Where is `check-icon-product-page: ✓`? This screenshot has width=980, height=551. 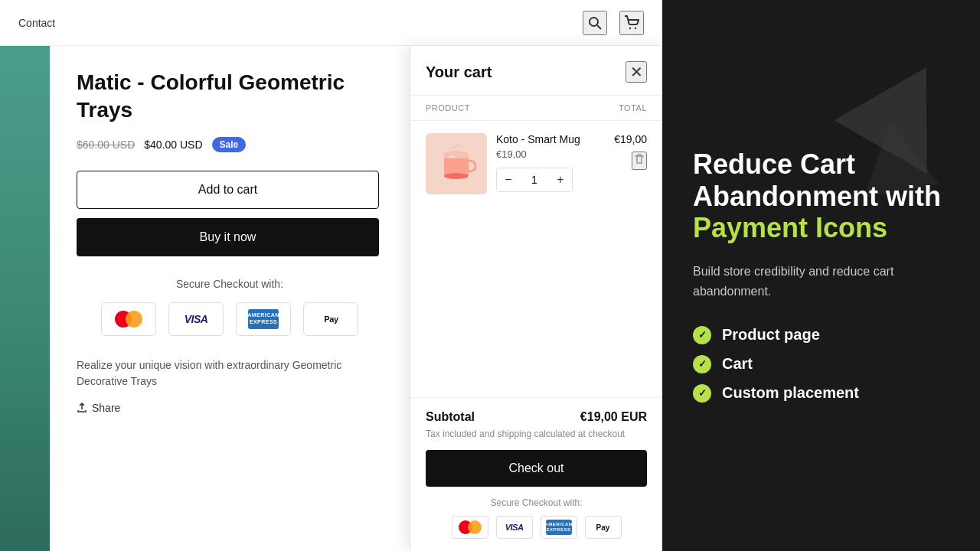
check-icon-product-page: ✓ is located at coordinates (702, 335).